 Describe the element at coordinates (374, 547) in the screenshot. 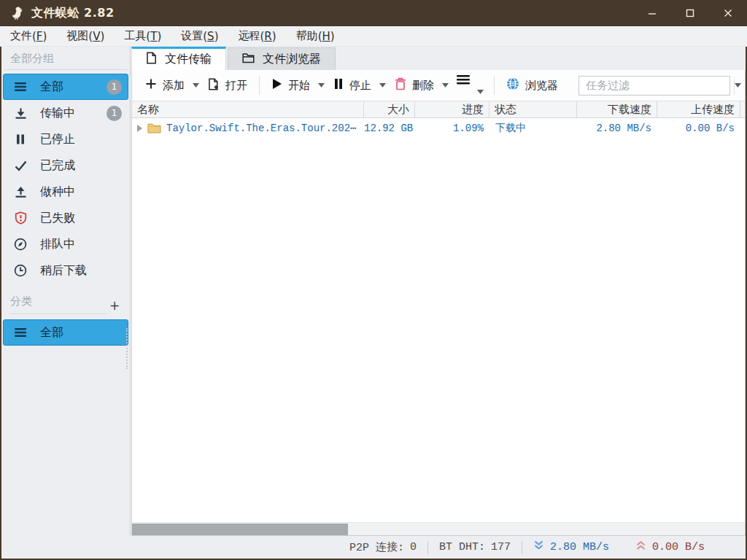

I see `statusbar: P2P 连接: 0 BT DHT: 177 2.80 MB/s 0.00 B/` at that location.